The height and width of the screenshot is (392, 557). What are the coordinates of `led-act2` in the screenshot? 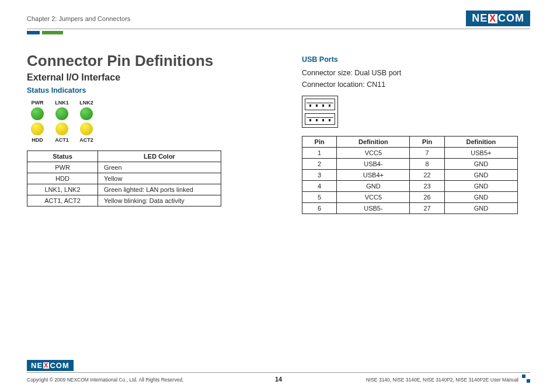 It's located at (86, 129).